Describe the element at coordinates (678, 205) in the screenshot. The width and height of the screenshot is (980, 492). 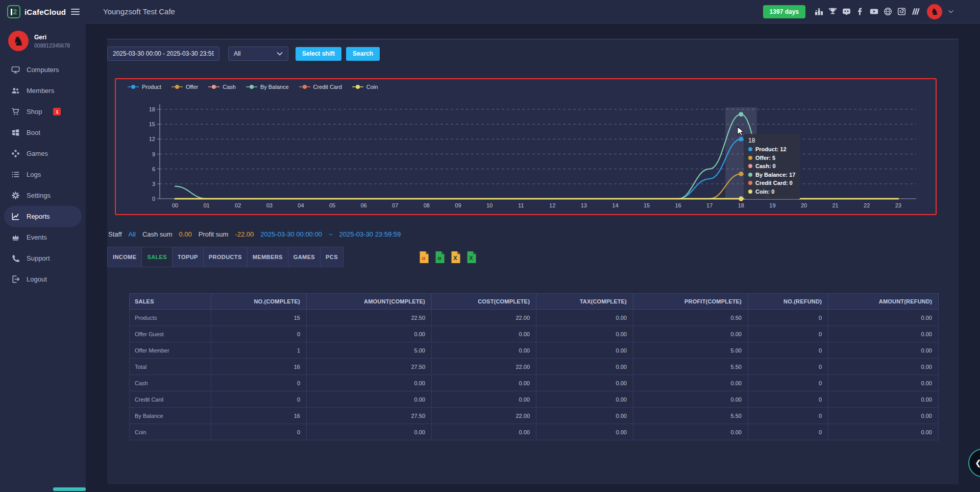
I see `svg-text: 16` at that location.